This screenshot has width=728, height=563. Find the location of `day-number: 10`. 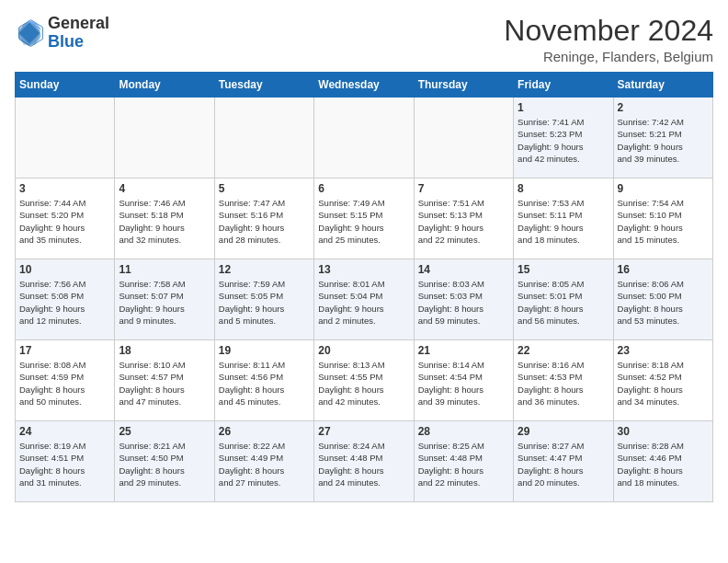

day-number: 10 is located at coordinates (64, 270).